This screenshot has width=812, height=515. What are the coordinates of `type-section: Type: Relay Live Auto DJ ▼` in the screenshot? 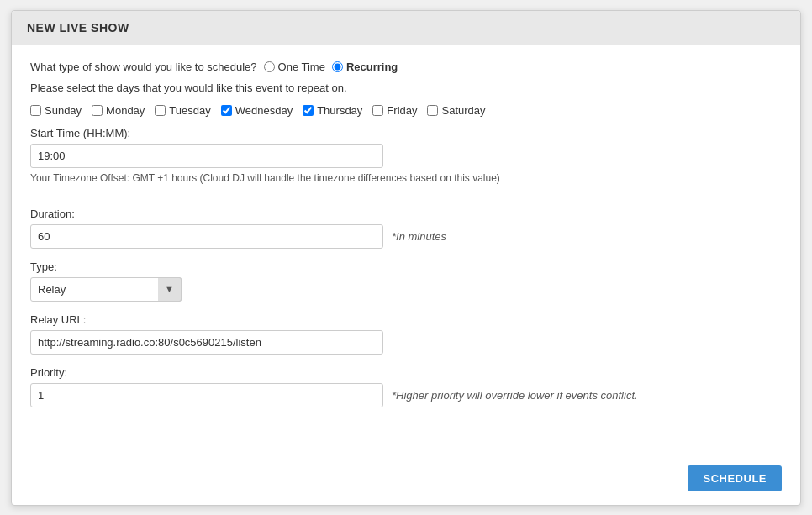 It's located at (406, 281).